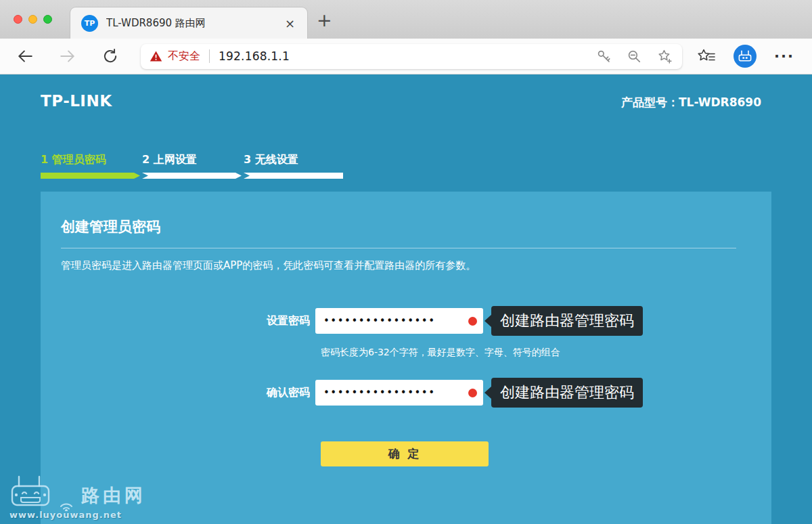 The width and height of the screenshot is (812, 524). Describe the element at coordinates (188, 321) in the screenshot. I see `set-password-label: 设置密码` at that location.